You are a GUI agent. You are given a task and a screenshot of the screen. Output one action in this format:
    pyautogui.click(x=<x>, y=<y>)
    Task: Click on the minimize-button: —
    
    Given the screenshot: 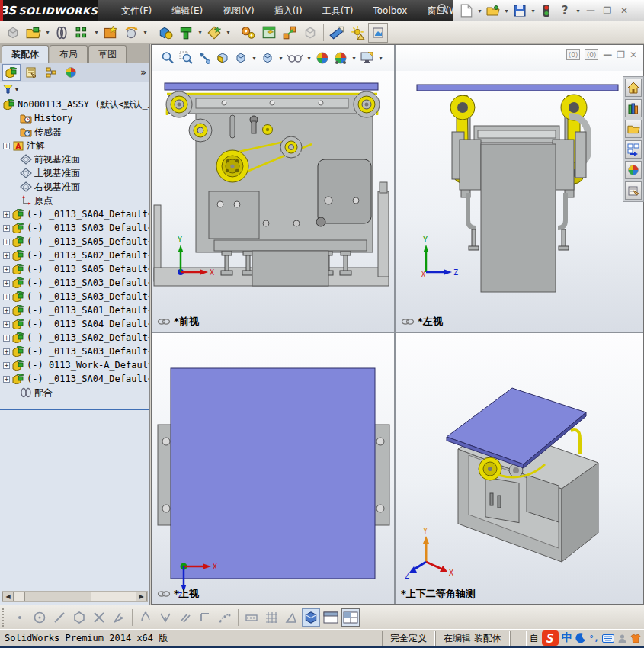 What is the action you would take?
    pyautogui.click(x=591, y=11)
    